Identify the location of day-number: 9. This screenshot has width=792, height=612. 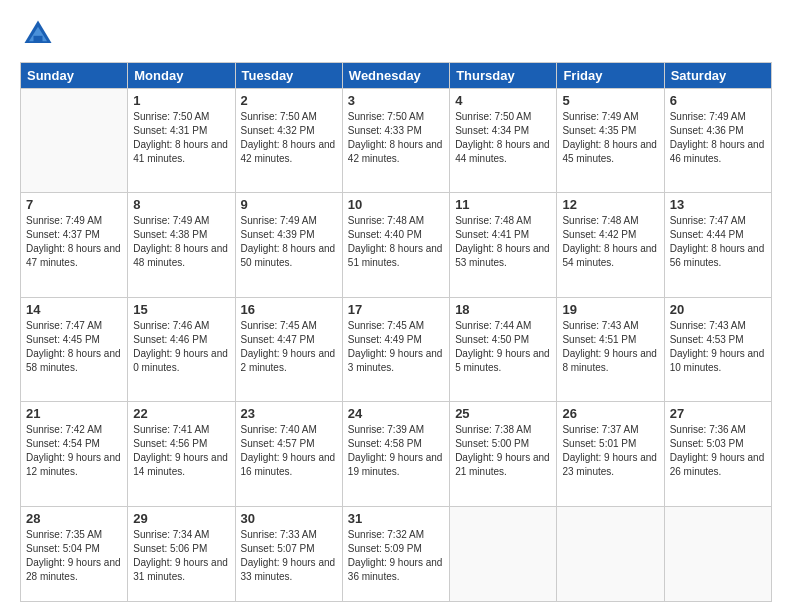
(289, 204).